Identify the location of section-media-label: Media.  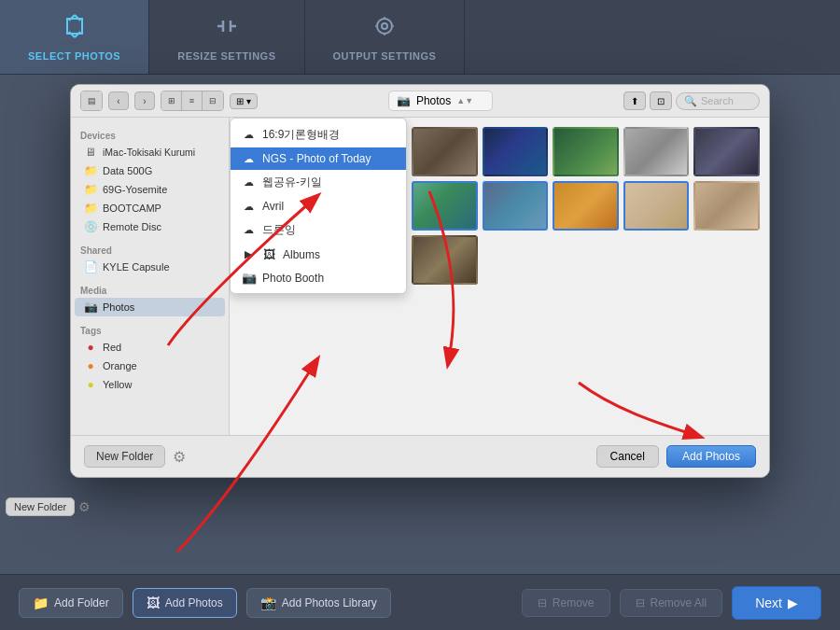
(149, 289).